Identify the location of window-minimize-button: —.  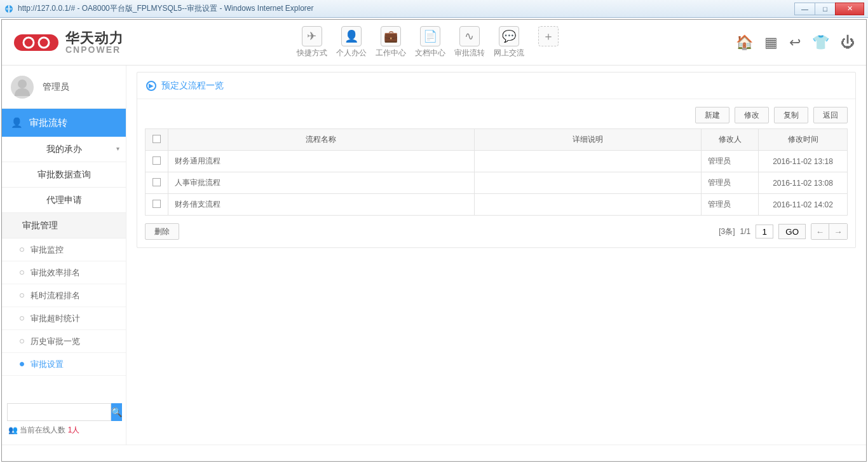
(804, 9).